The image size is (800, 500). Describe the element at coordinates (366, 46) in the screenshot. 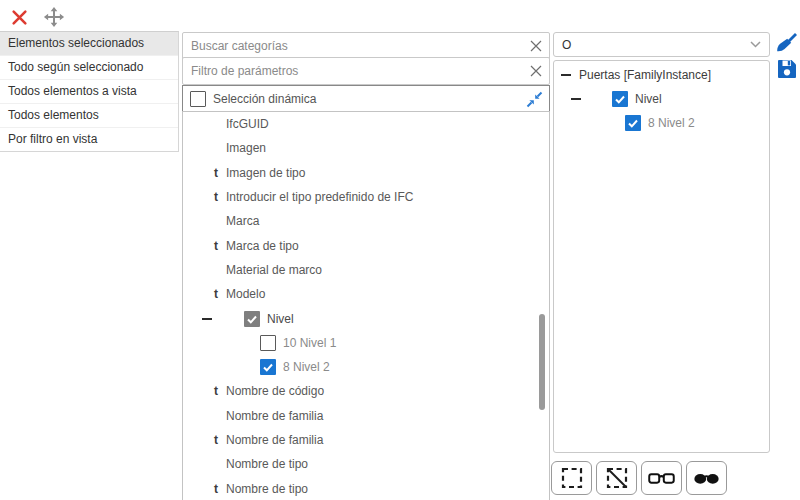

I see `category-search-box` at that location.